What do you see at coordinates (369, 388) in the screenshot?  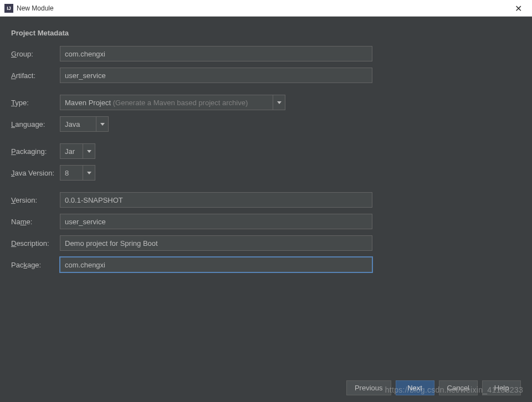 I see `previous-button: Previous` at bounding box center [369, 388].